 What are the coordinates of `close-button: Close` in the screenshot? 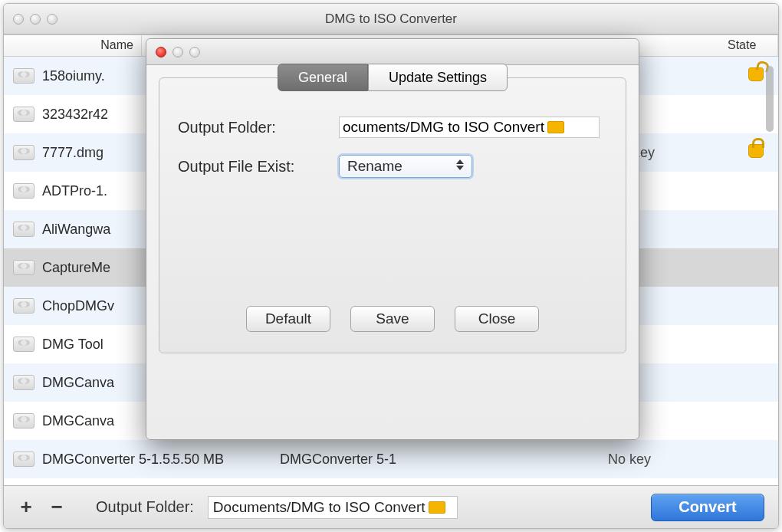 It's located at (497, 319).